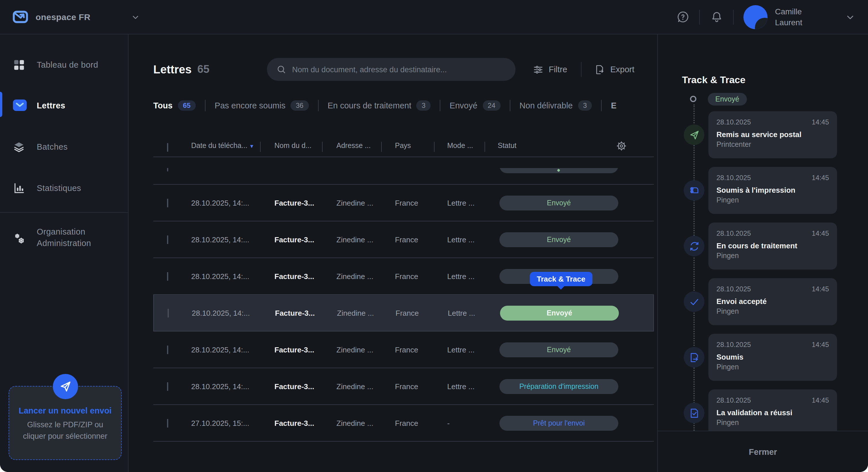 The height and width of the screenshot is (472, 868). What do you see at coordinates (261, 106) in the screenshot?
I see `tab-pas-encore-soumis: Pas encore soumis 36` at bounding box center [261, 106].